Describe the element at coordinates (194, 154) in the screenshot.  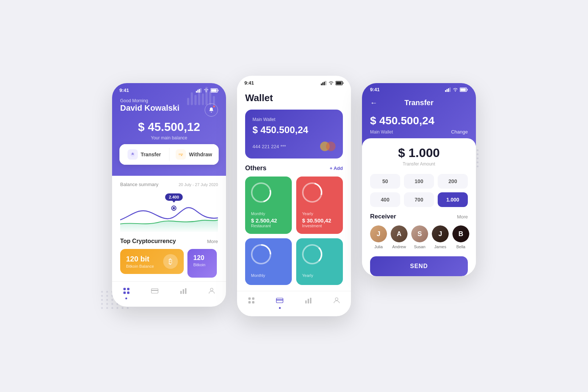
I see `withdraw-button: Withdraw` at that location.